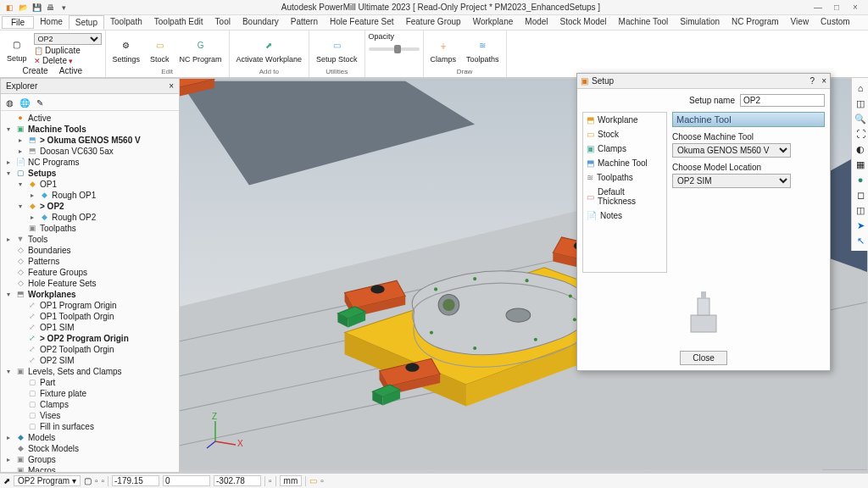 This screenshot has height=488, width=868. I want to click on tree-node: ▢Fill in surfaces, so click(90, 427).